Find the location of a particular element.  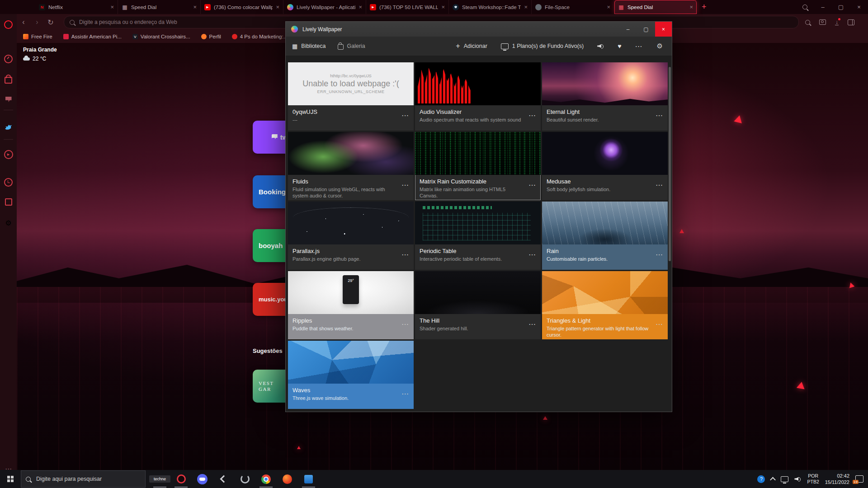

wallpaper-tile-0yqwujs: hthttp://bc.vc/0yqwUJS Unable to load we… is located at coordinates (351, 97).